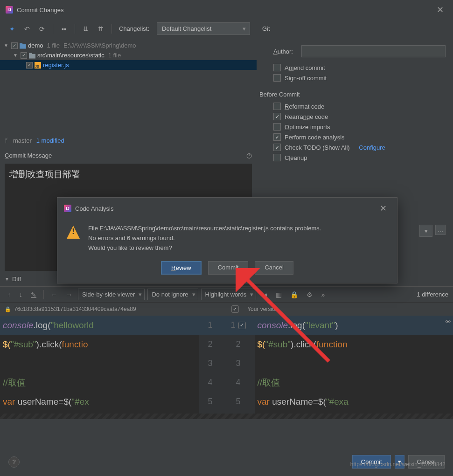 The image size is (453, 476). Describe the element at coordinates (99, 365) in the screenshot. I see `left-code: console.log("helloworld $("#sub").click(…` at that location.